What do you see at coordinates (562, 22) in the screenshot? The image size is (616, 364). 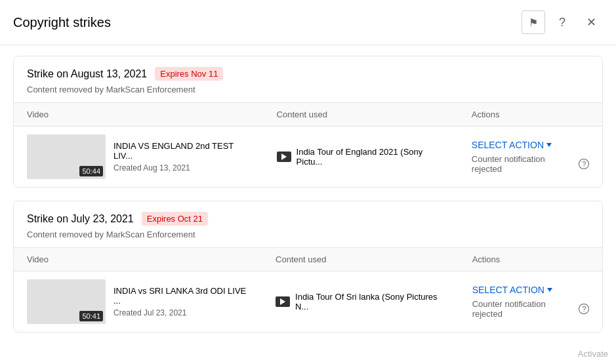 I see `help-circle-icon: ?` at bounding box center [562, 22].